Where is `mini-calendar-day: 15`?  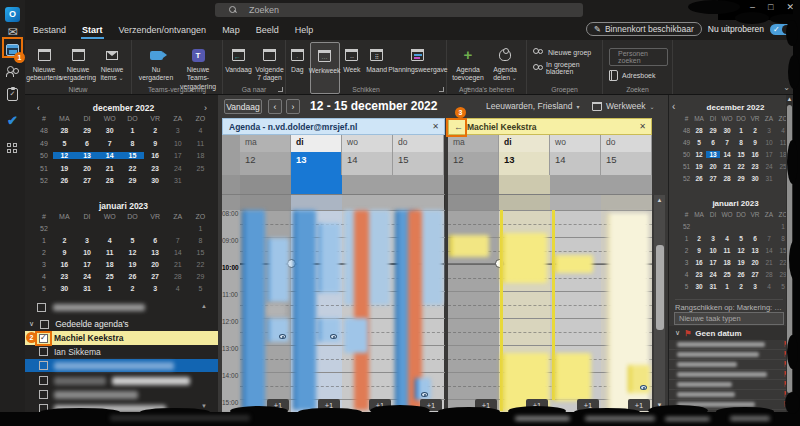 mini-calendar-day: 15 is located at coordinates (132, 156).